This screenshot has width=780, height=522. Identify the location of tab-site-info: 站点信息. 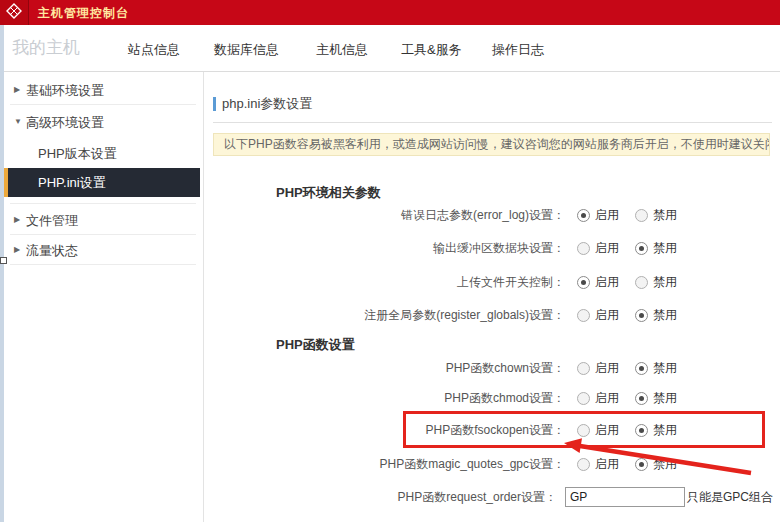
(154, 50).